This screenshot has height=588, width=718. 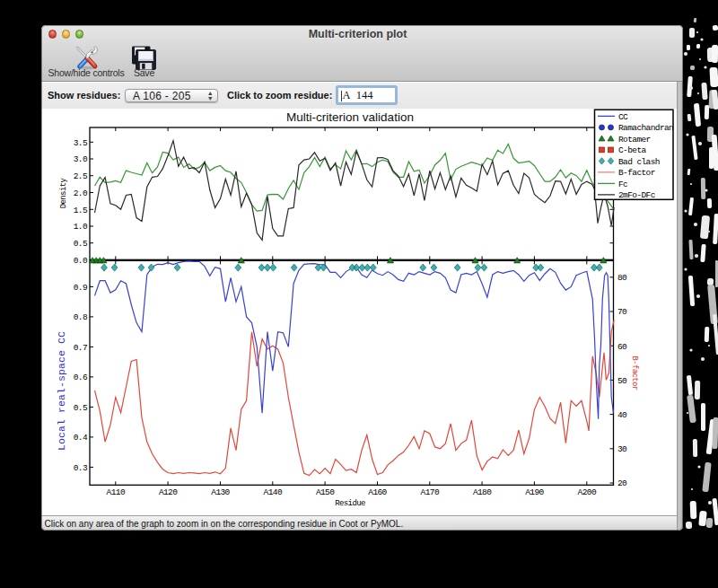 What do you see at coordinates (81, 377) in the screenshot?
I see `svg-text: 0.6` at bounding box center [81, 377].